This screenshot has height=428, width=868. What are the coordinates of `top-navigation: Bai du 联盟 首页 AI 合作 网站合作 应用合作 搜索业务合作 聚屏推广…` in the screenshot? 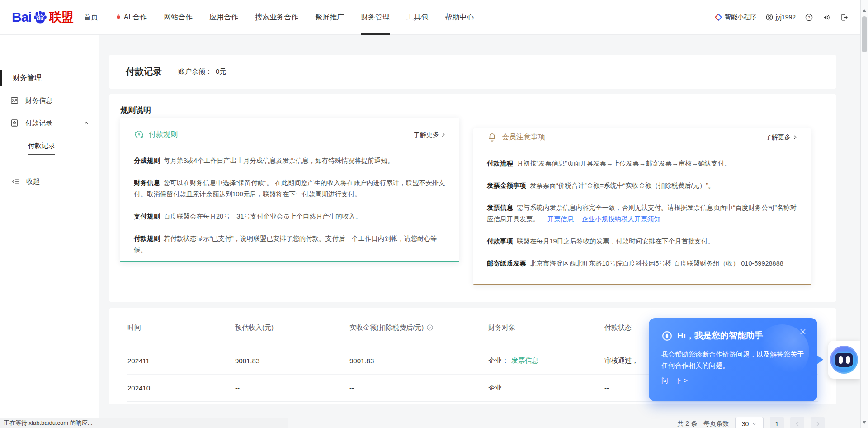 It's located at (430, 17).